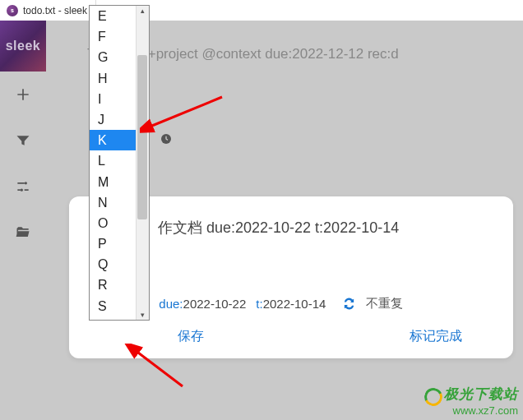 The height and width of the screenshot is (420, 523). What do you see at coordinates (23, 95) in the screenshot?
I see `add-button` at bounding box center [23, 95].